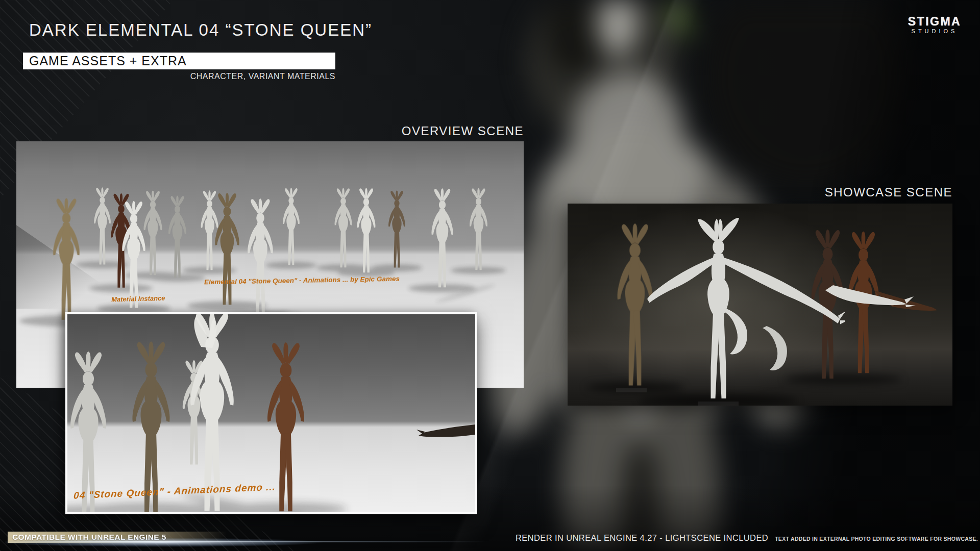 The height and width of the screenshot is (551, 980). What do you see at coordinates (935, 24) in the screenshot?
I see `studio-logo: STIGMA STUDIOS` at bounding box center [935, 24].